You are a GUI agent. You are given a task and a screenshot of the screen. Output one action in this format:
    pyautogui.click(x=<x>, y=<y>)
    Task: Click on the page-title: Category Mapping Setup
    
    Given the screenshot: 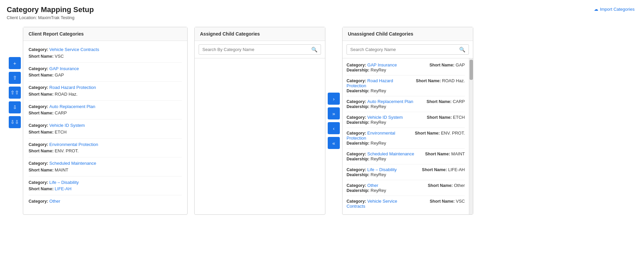 What is the action you would take?
    pyautogui.click(x=50, y=10)
    